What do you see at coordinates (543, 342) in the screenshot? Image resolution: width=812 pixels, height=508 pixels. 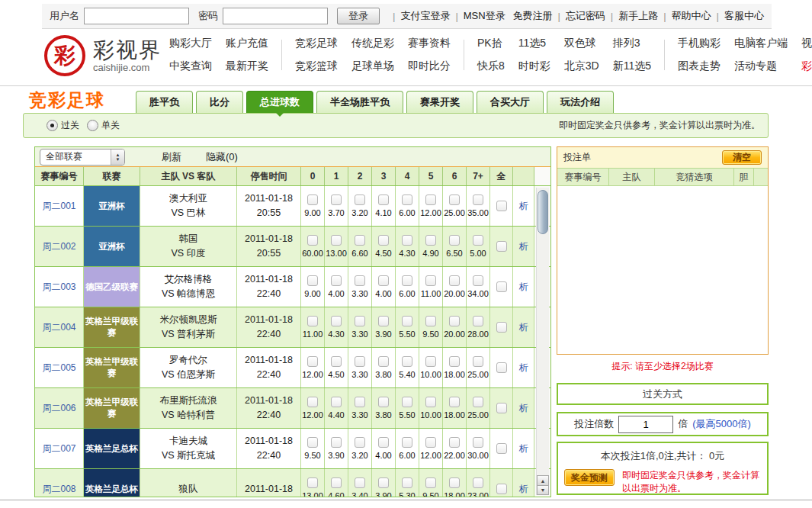 I see `table-scrollbar: ▲ ▼` at bounding box center [543, 342].